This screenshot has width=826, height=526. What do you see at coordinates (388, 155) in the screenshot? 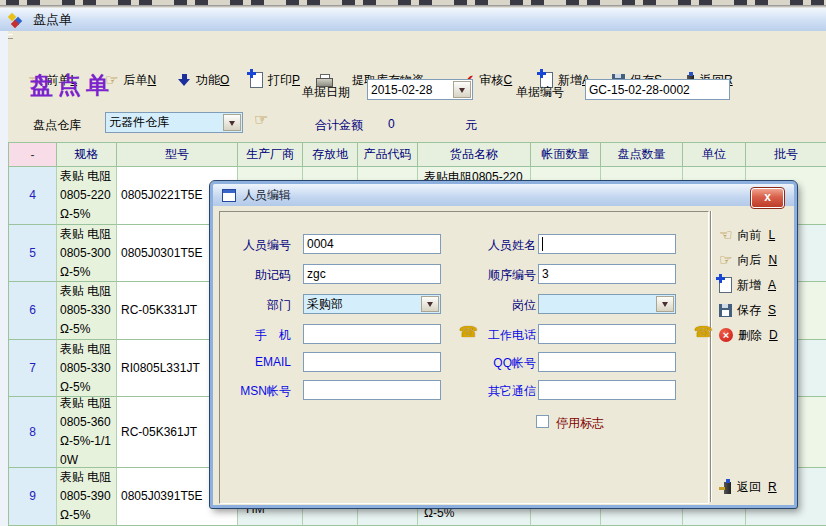
I see `column-header: 产品代码` at bounding box center [388, 155].